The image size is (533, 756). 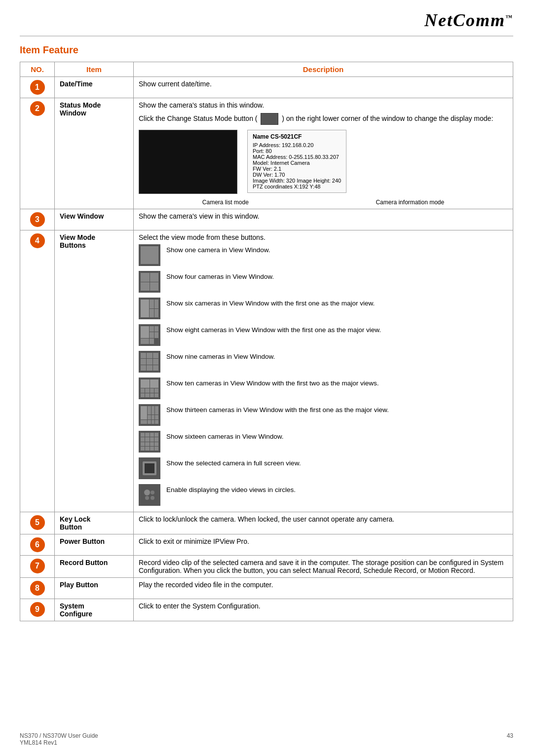 I want to click on view-icon-six, so click(x=150, y=308).